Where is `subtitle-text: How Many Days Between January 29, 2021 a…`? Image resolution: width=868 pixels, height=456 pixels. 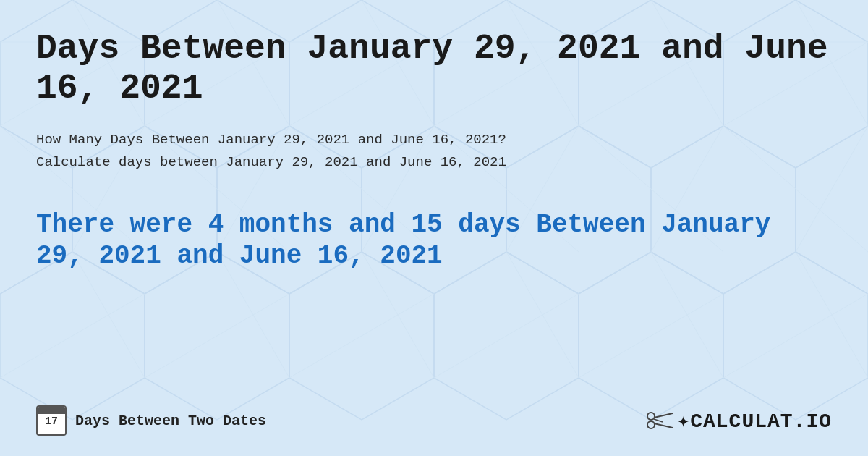 subtitle-text: How Many Days Between January 29, 2021 a… is located at coordinates (434, 151).